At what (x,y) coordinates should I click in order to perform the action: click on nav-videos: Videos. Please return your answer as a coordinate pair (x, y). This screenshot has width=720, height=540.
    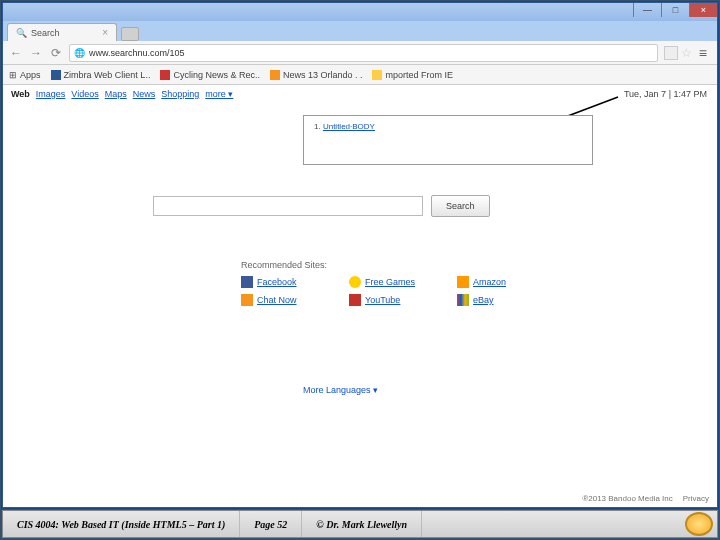
    Looking at the image, I should click on (84, 94).